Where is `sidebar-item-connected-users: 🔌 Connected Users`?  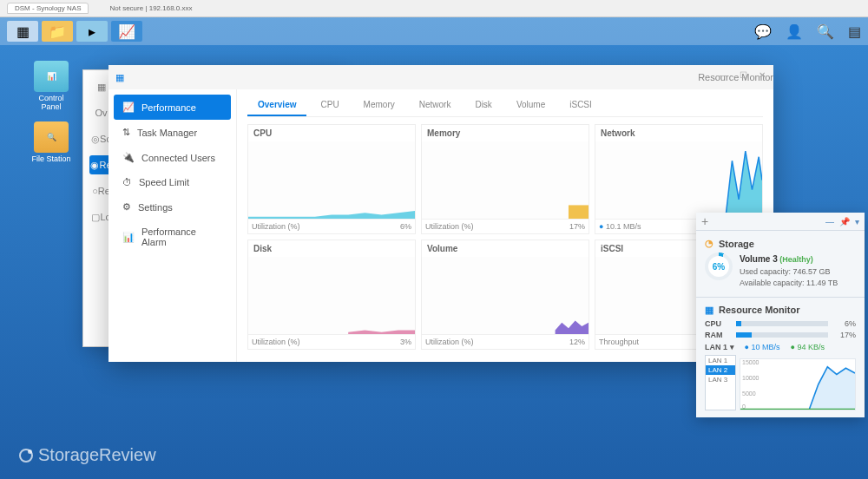
sidebar-item-connected-users: 🔌 Connected Users is located at coordinates (172, 158).